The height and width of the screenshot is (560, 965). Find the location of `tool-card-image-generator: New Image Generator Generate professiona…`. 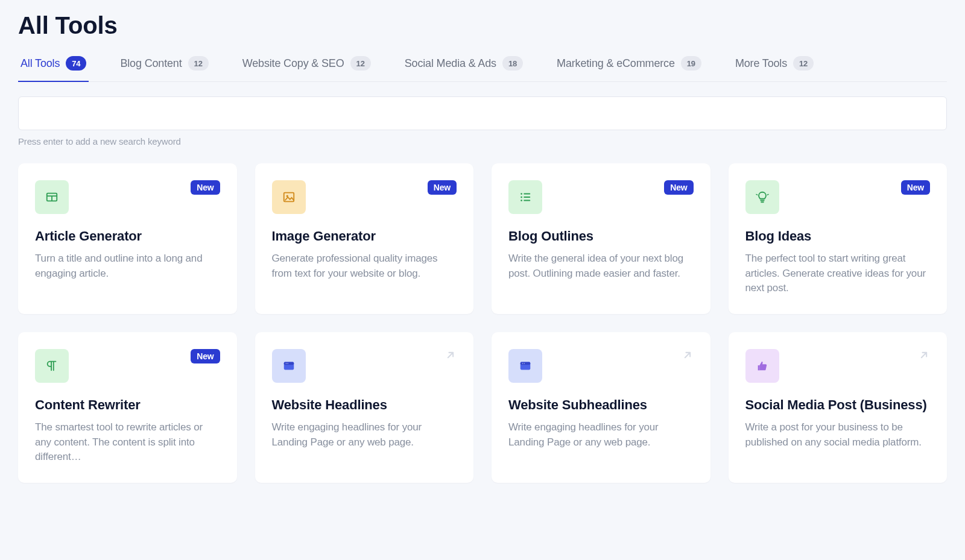

tool-card-image-generator: New Image Generator Generate professiona… is located at coordinates (364, 239).